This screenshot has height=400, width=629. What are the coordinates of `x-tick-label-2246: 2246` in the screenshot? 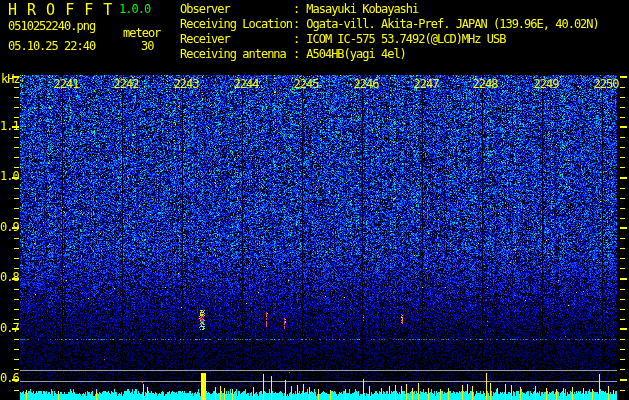 It's located at (366, 84).